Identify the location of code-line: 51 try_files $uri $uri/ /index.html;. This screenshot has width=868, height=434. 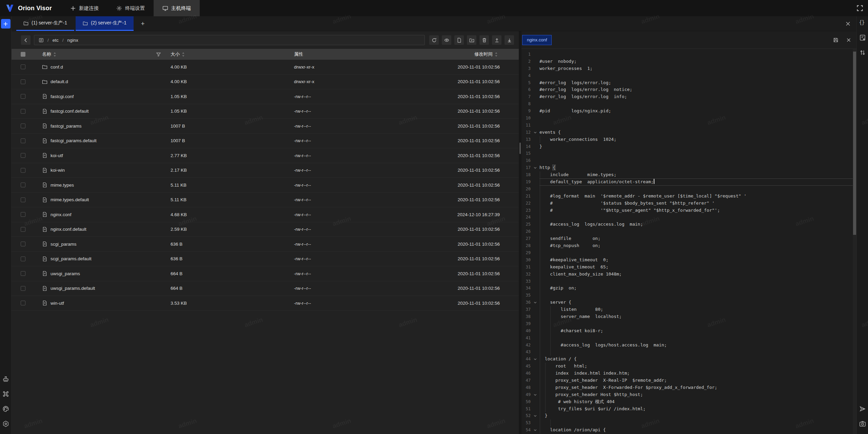
(689, 409).